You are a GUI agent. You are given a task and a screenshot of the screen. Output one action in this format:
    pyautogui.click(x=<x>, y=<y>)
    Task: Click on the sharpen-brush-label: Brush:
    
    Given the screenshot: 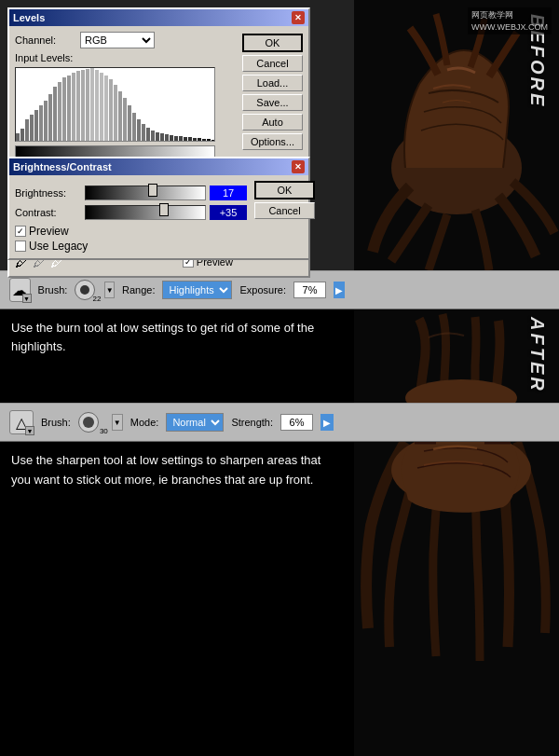 What is the action you would take?
    pyautogui.click(x=56, y=422)
    